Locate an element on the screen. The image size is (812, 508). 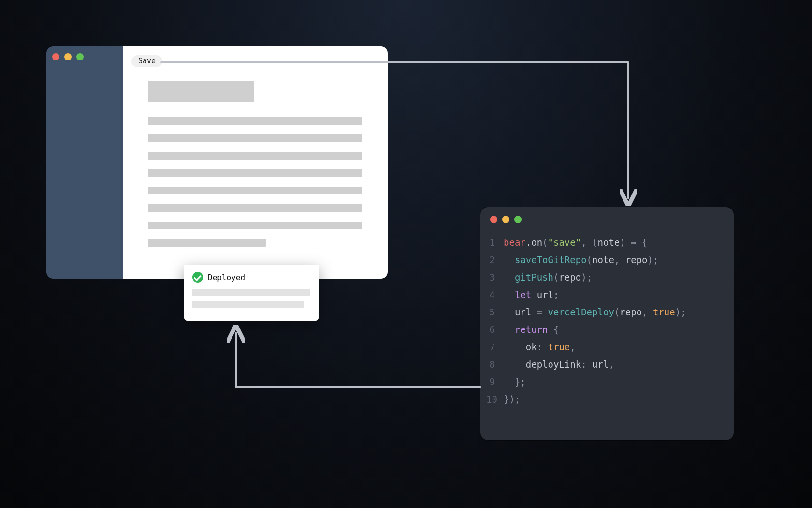
code-content: }; is located at coordinates (515, 382).